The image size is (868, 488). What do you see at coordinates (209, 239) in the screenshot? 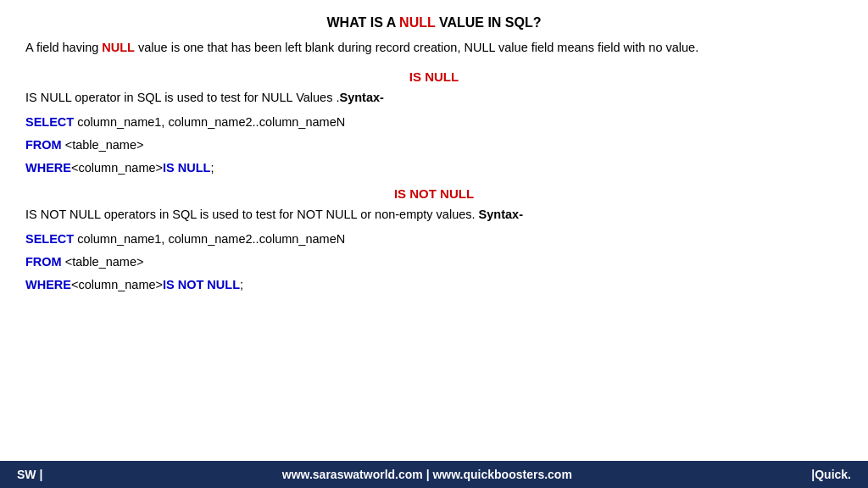
I see `isnotnull-rest1: column_name1, column_name2..column_nameN` at bounding box center [209, 239].